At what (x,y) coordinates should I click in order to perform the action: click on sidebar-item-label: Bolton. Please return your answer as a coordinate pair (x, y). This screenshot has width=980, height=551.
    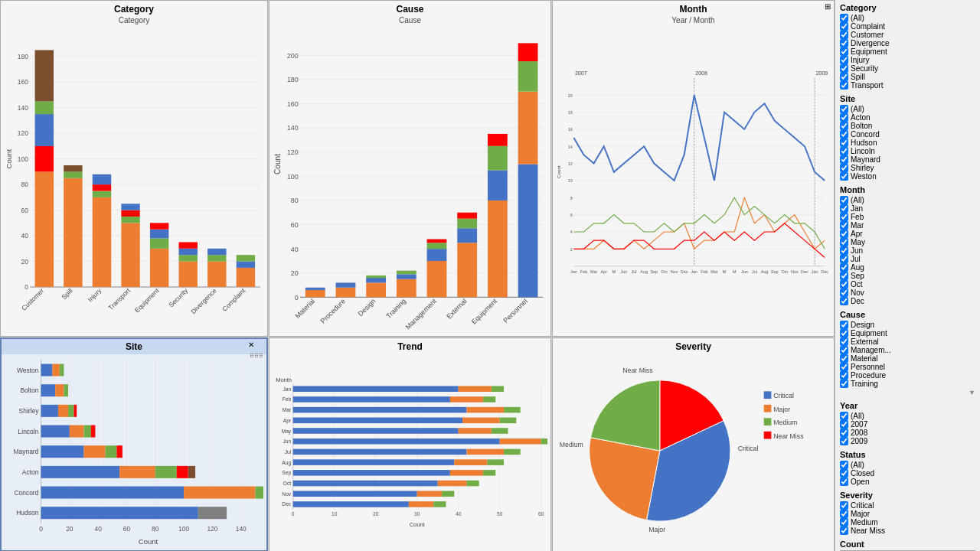
    Looking at the image, I should click on (861, 126).